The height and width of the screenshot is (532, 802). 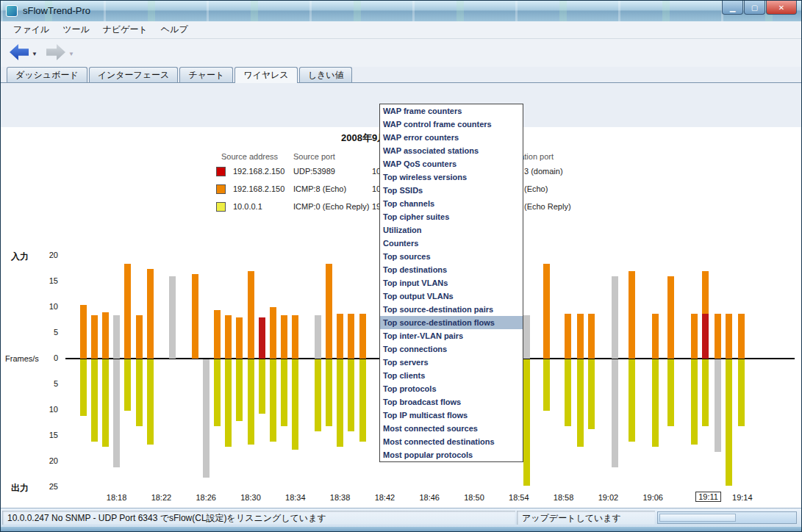 What do you see at coordinates (451, 389) in the screenshot?
I see `dropdown-item: Top protocols` at bounding box center [451, 389].